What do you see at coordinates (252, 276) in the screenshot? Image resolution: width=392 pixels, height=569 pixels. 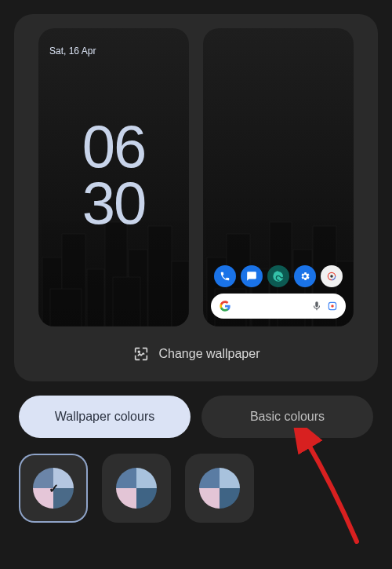 I see `messages-app-icon` at bounding box center [252, 276].